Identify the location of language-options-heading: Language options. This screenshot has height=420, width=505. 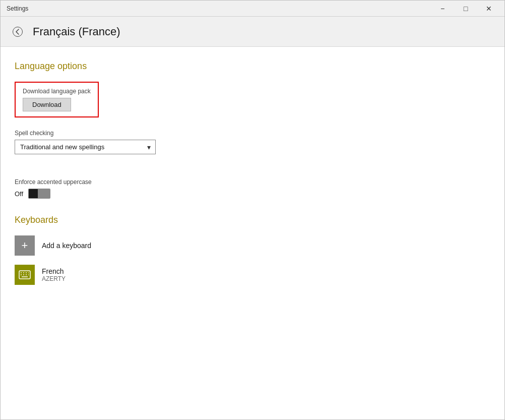
(252, 67).